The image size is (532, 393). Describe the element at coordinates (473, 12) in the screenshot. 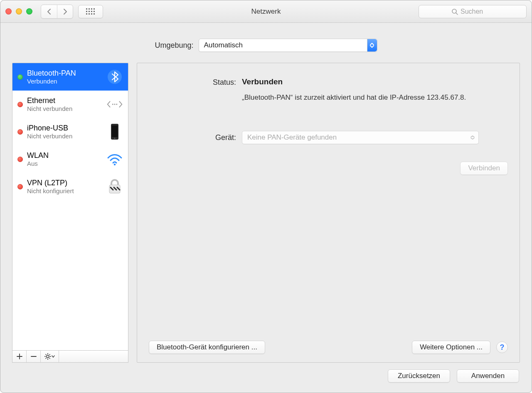

I see `search-field` at that location.